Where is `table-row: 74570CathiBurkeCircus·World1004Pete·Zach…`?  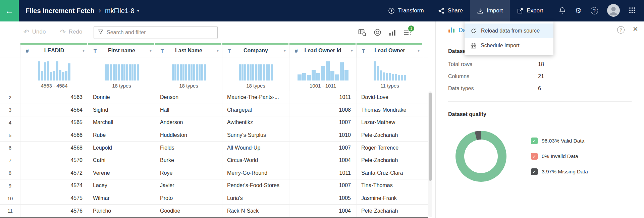 table-row: 74570CathiBurkeCircus·World1004Pete·Zach… is located at coordinates (214, 161).